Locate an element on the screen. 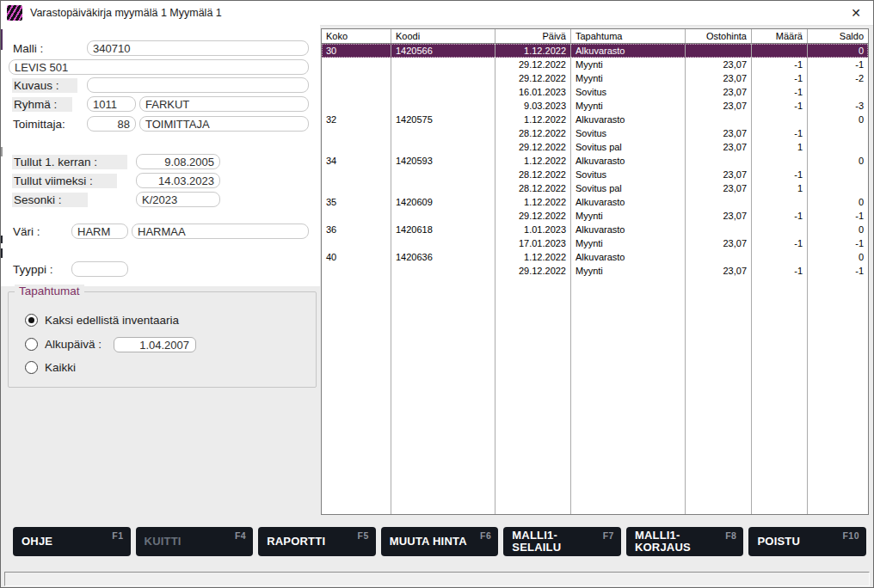 This screenshot has width=874, height=588. malli-field: 340710 is located at coordinates (198, 48).